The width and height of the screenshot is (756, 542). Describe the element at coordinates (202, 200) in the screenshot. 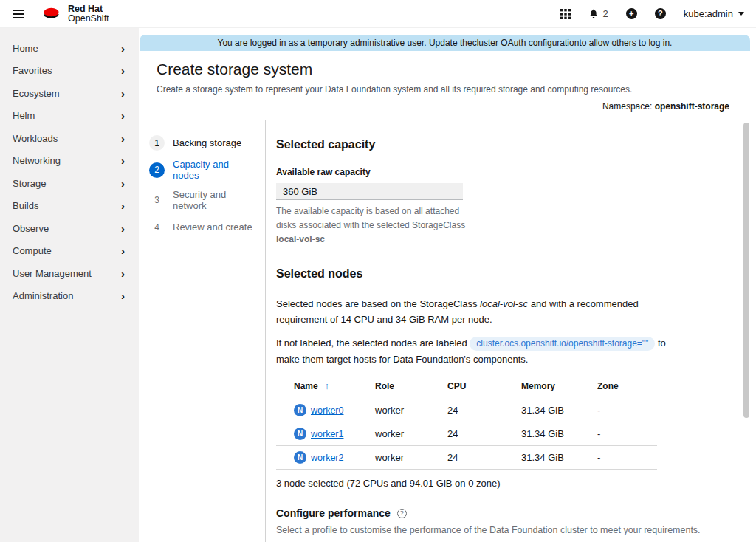

I see `wizard-step-security-and-network: 3Security and network` at that location.